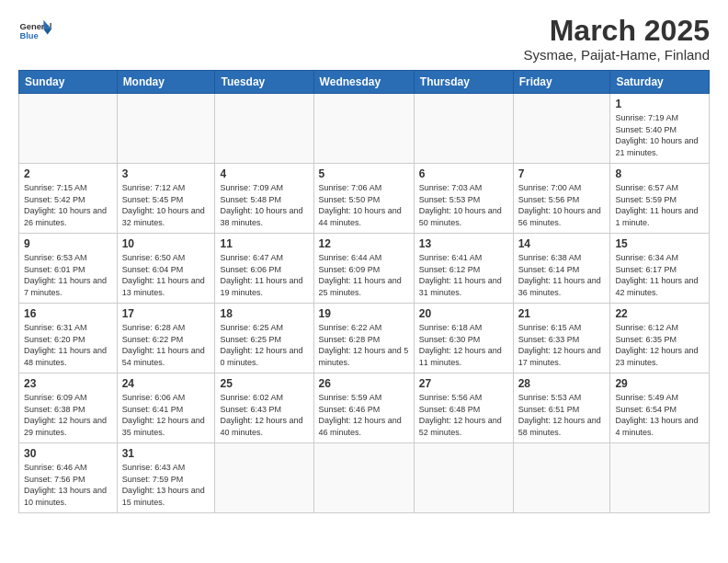  I want to click on day-number: 28, so click(563, 384).